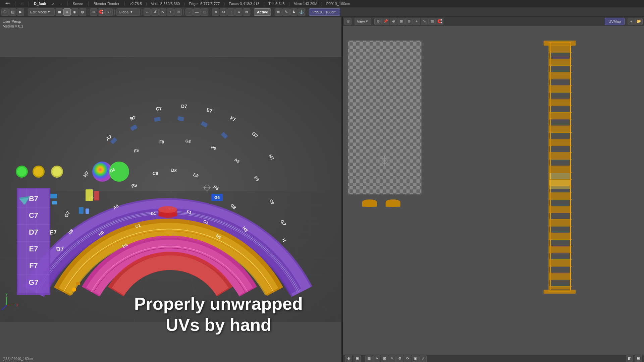 This screenshot has width=644, height=362. Describe the element at coordinates (8, 4) in the screenshot. I see `window-controls` at that location.